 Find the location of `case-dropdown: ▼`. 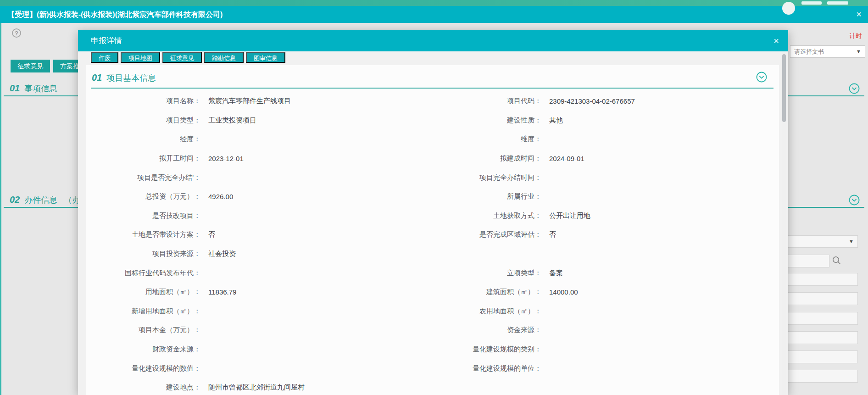

case-dropdown: ▼ is located at coordinates (819, 241).